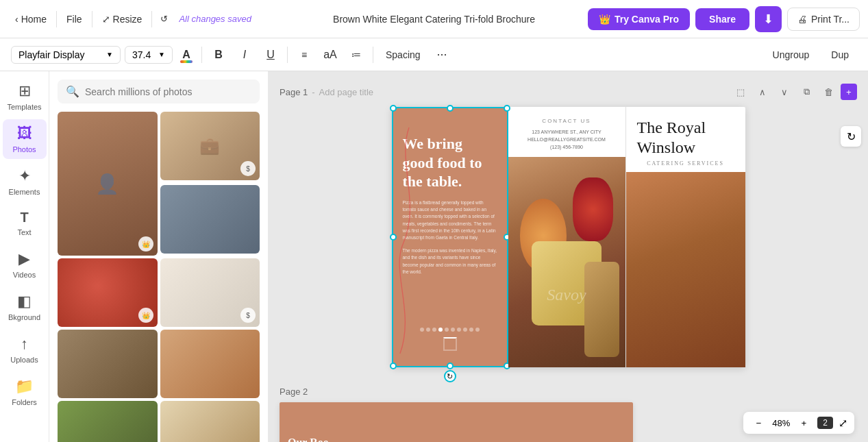  Describe the element at coordinates (393, 237) in the screenshot. I see `handle-ml` at that location.